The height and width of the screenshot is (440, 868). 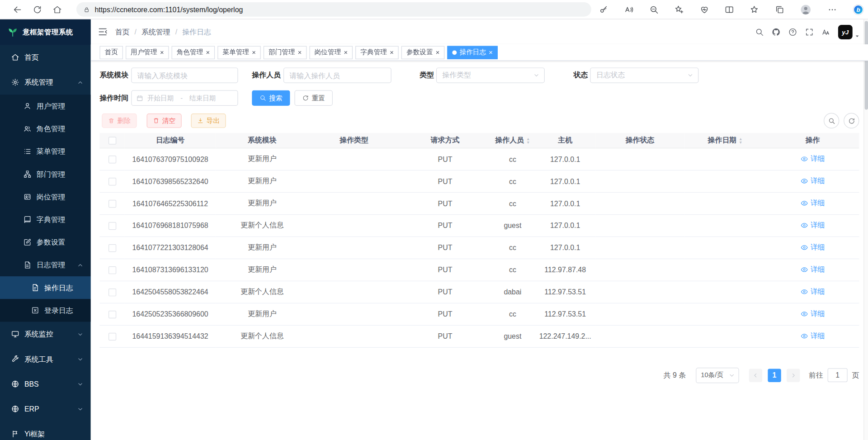 What do you see at coordinates (119, 121) in the screenshot?
I see `delete-button: 删除` at bounding box center [119, 121].